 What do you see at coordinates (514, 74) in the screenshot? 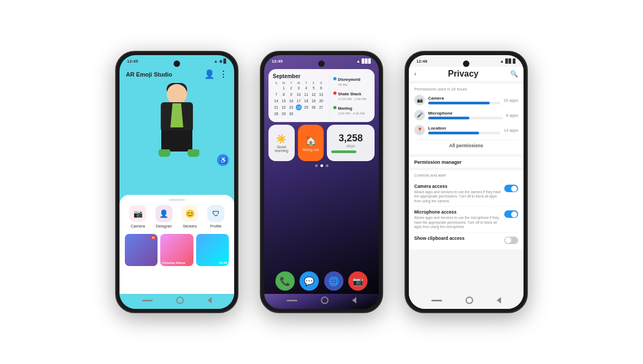
I see `search-icon: 🔍` at bounding box center [514, 74].